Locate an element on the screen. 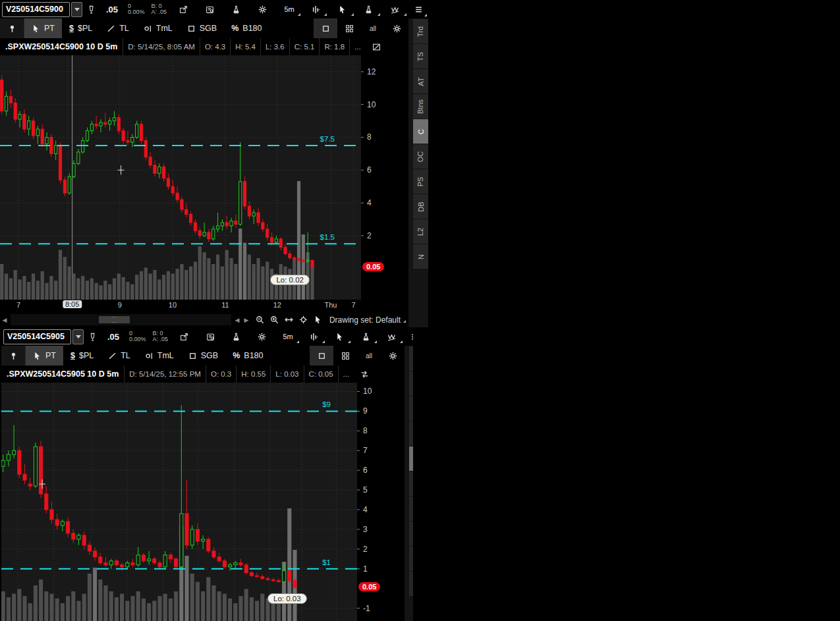  scroll-left-icon: ◀ is located at coordinates (5, 320).